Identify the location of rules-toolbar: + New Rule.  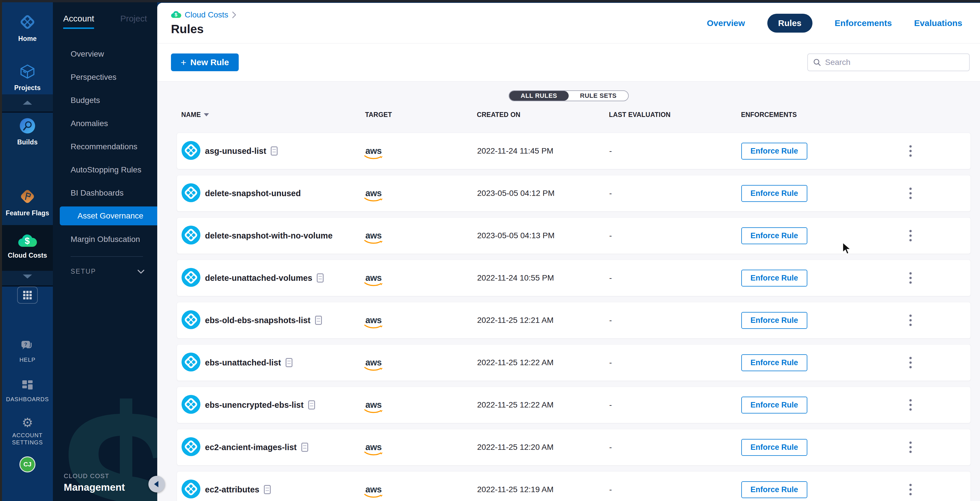
(568, 62).